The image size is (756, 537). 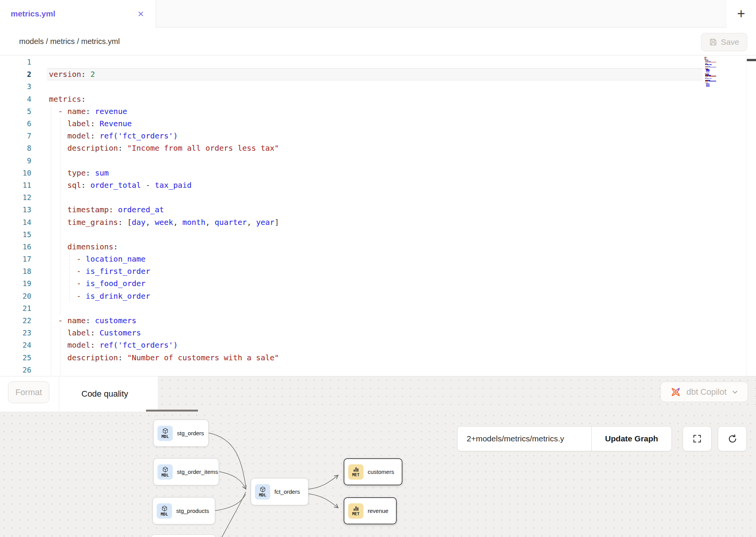 What do you see at coordinates (373, 345) in the screenshot?
I see `code-line: 24 model: ref('fct_orders')` at bounding box center [373, 345].